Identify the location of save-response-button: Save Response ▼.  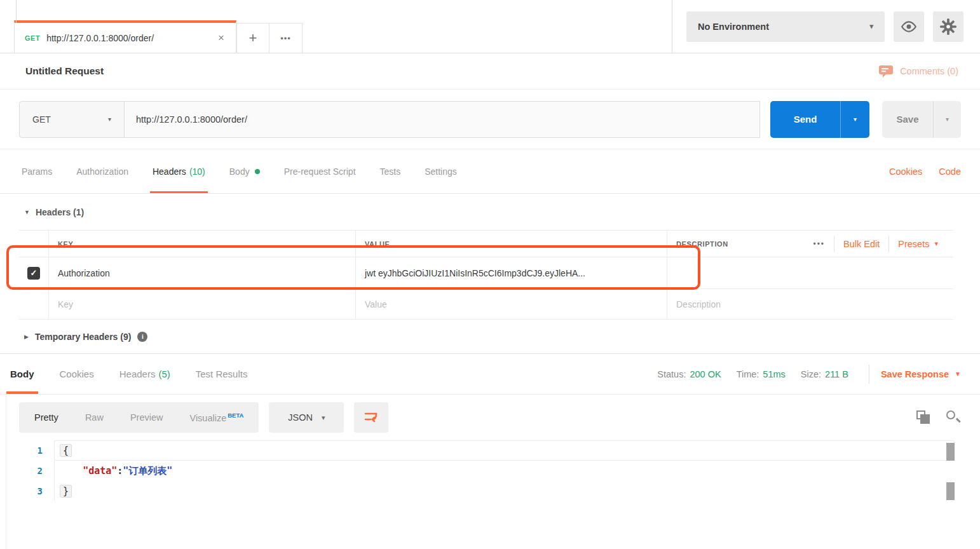
(921, 374).